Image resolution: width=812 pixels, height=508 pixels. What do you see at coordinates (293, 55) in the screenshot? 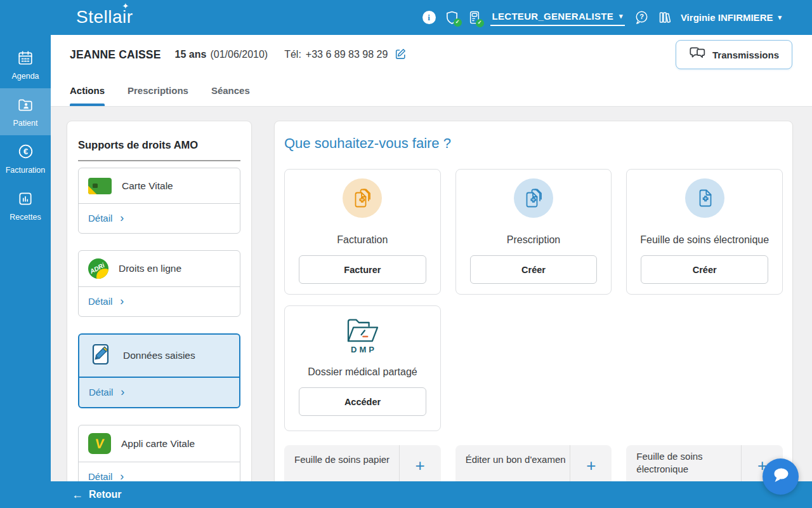
I see `phone-label: Tél:` at bounding box center [293, 55].